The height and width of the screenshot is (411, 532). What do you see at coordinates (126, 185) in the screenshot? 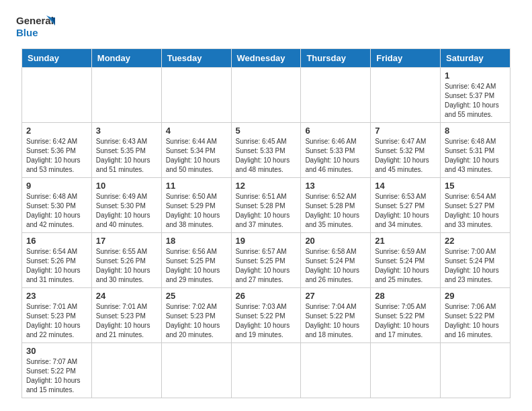
I see `day-number: 10` at bounding box center [126, 185].